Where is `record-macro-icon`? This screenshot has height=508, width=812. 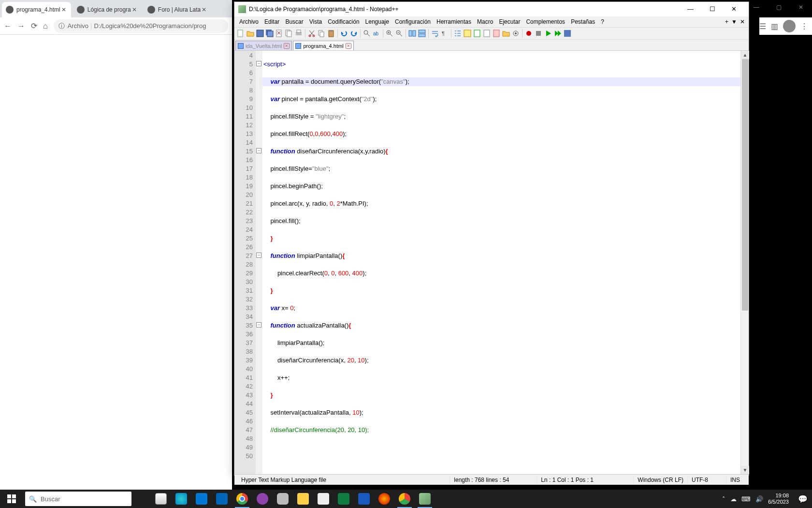
record-macro-icon is located at coordinates (529, 33).